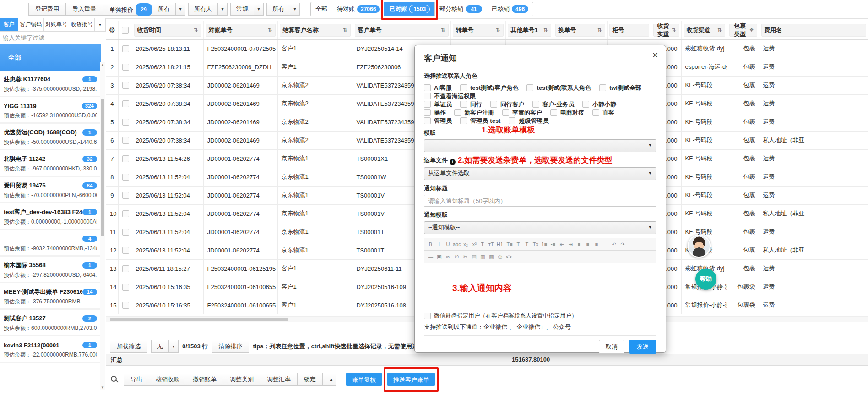 The width and height of the screenshot is (868, 395). What do you see at coordinates (492, 257) in the screenshot?
I see `editor-paste-text-icon: ▦` at bounding box center [492, 257].